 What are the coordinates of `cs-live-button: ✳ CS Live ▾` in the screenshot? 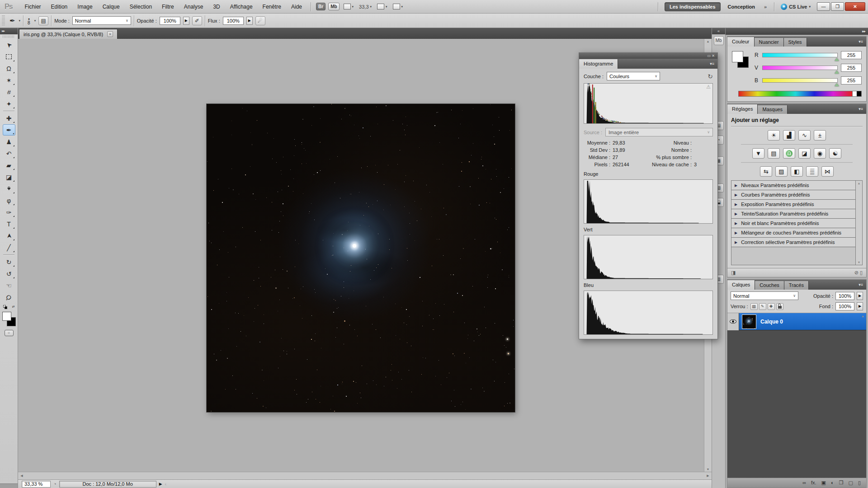 It's located at (796, 7).